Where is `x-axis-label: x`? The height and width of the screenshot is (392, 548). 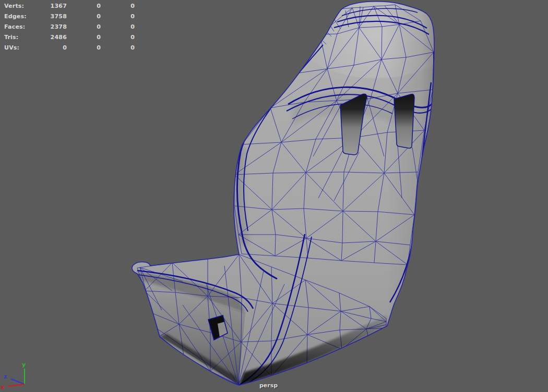 x-axis-label: x is located at coordinates (2, 387).